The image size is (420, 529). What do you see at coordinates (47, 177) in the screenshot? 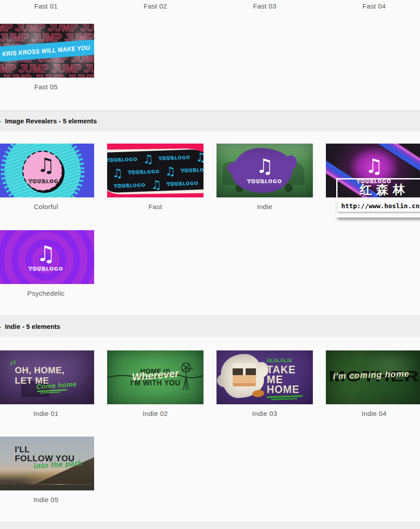
I see `template-card-colorful: ♫ YOURLOGO Colorful` at bounding box center [47, 177].